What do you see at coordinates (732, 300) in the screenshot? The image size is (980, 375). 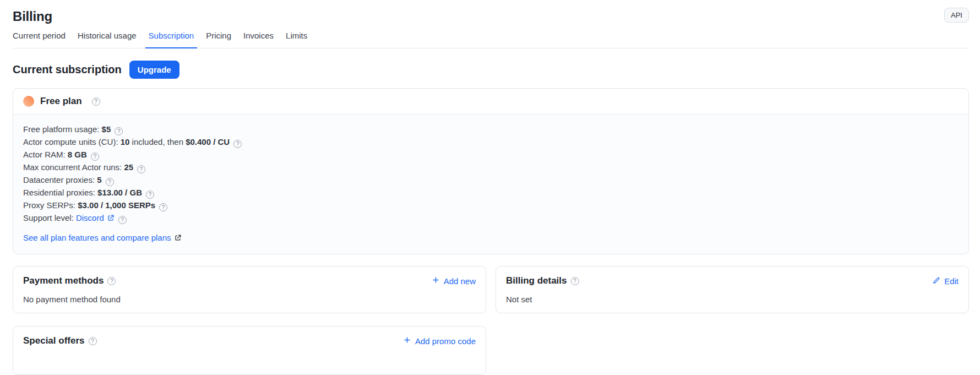 I see `billing-details-empty-text: Not set` at bounding box center [732, 300].